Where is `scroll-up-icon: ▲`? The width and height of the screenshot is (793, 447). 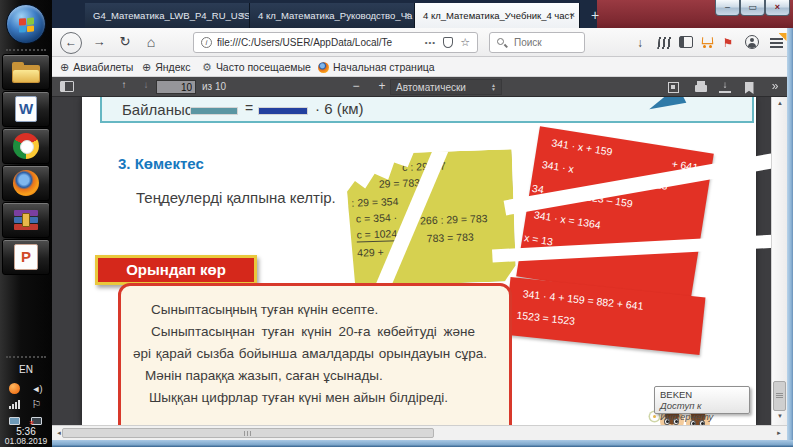
scroll-up-icon: ▲ is located at coordinates (780, 103).